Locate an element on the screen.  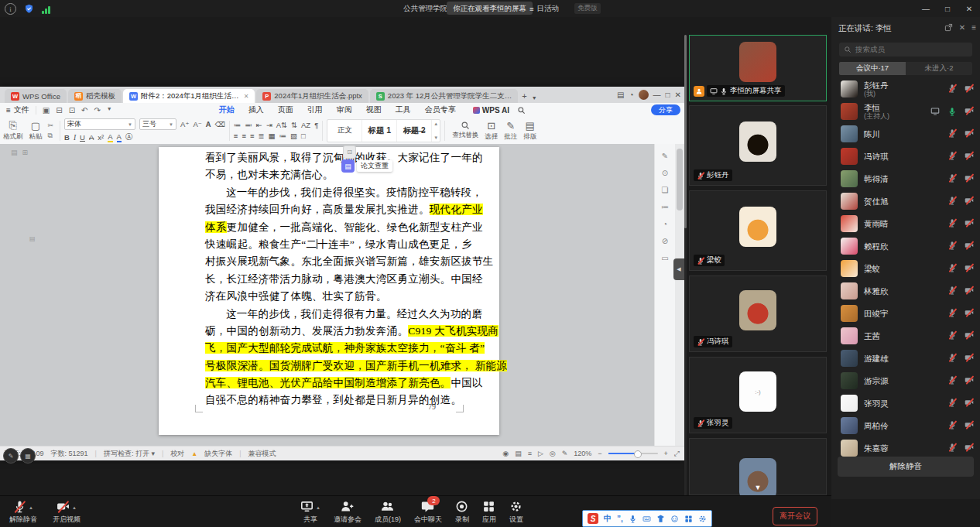
record-button: 录制 is located at coordinates (462, 512).